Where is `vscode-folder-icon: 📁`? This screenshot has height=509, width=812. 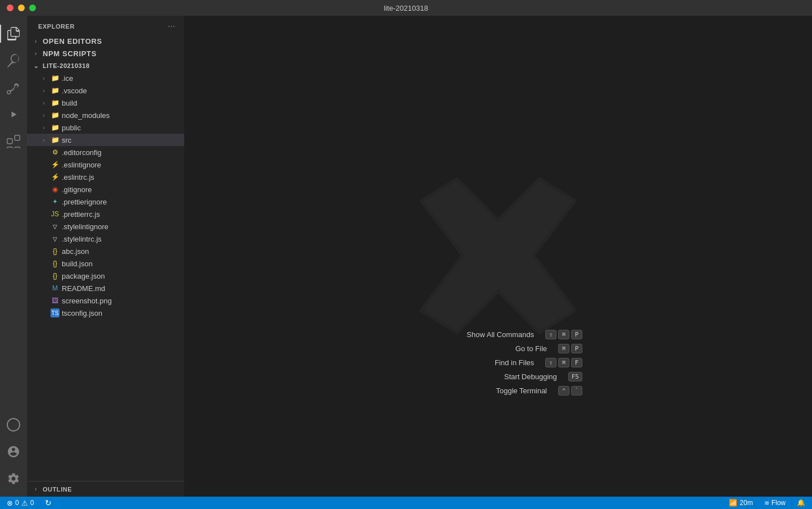
vscode-folder-icon: 📁 is located at coordinates (55, 90).